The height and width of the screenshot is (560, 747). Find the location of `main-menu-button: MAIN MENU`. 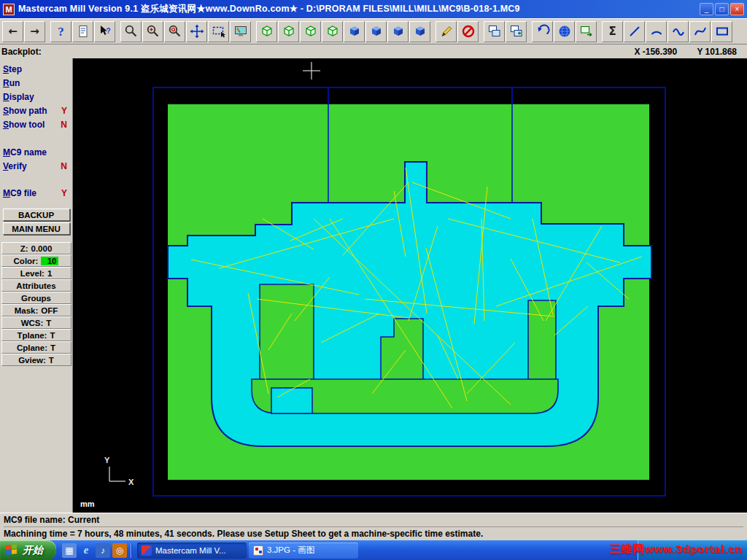

main-menu-button: MAIN MENU is located at coordinates (36, 229).